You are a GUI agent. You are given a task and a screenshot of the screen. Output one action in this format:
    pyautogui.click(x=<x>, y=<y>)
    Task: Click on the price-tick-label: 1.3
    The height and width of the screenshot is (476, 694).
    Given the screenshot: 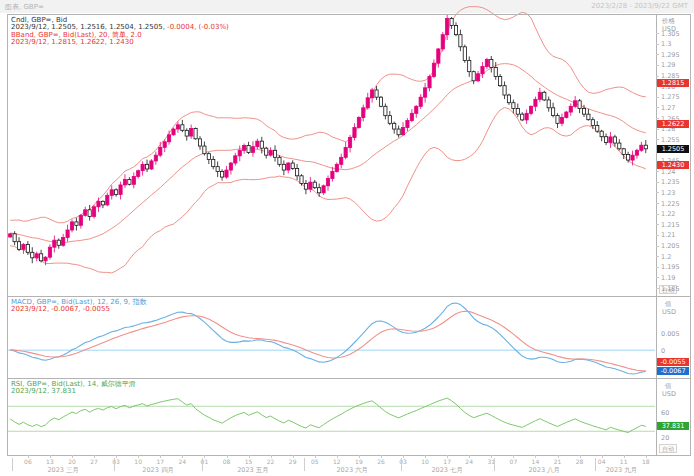 What is the action you would take?
    pyautogui.click(x=666, y=44)
    